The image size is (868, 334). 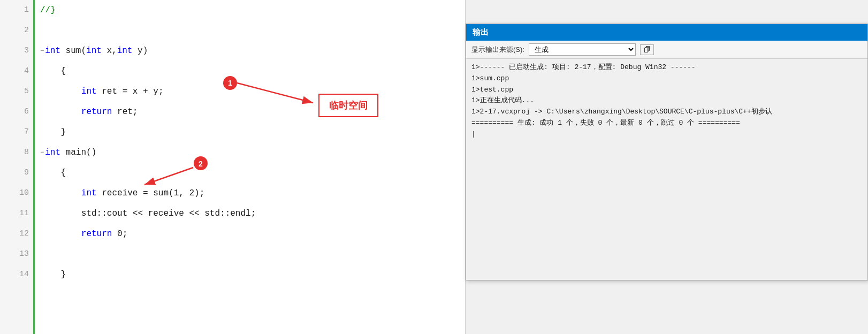 I want to click on output-line-5: 1>2-17.vcxproj -> C:\Users\zhangxing\Des…, so click(x=667, y=112).